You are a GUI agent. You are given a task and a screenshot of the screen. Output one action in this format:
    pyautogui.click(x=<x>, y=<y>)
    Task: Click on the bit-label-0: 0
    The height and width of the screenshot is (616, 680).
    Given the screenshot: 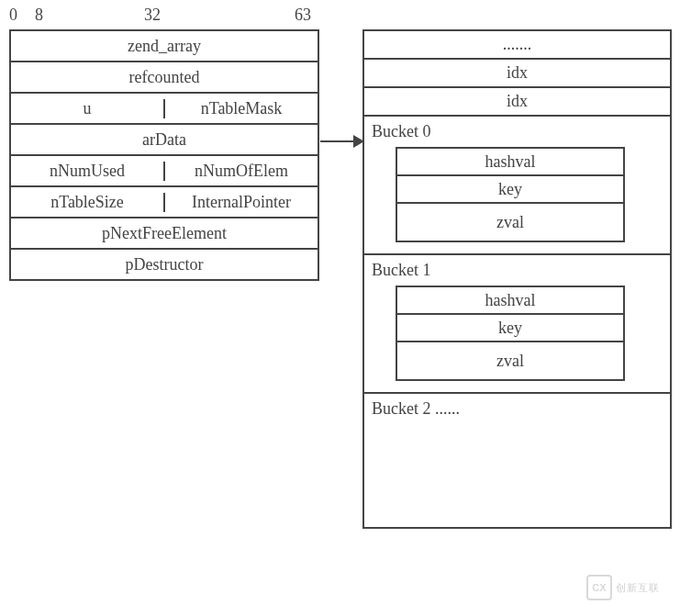 What is the action you would take?
    pyautogui.click(x=13, y=15)
    